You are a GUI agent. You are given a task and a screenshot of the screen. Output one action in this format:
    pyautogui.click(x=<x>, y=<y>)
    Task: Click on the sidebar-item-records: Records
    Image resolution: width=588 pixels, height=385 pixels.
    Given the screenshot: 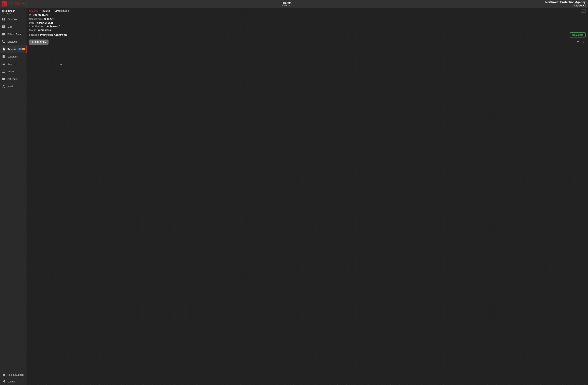 What is the action you would take?
    pyautogui.click(x=13, y=64)
    